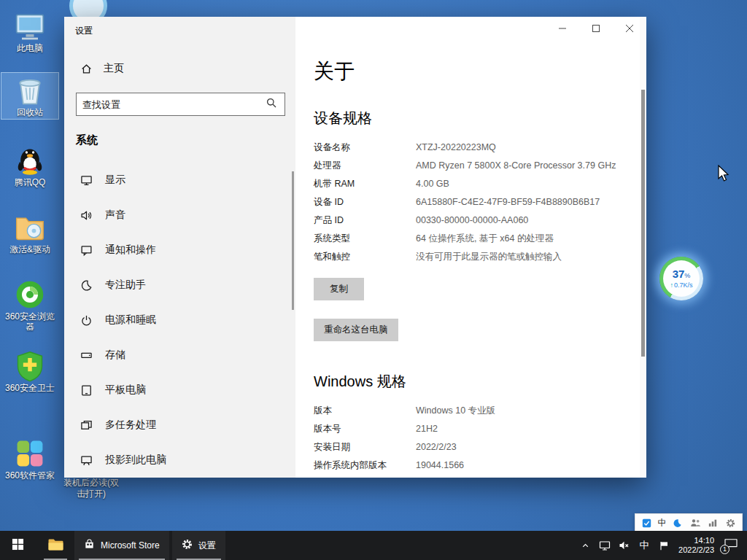 This screenshot has height=560, width=747. Describe the element at coordinates (731, 545) in the screenshot. I see `action-center-button: 1` at that location.